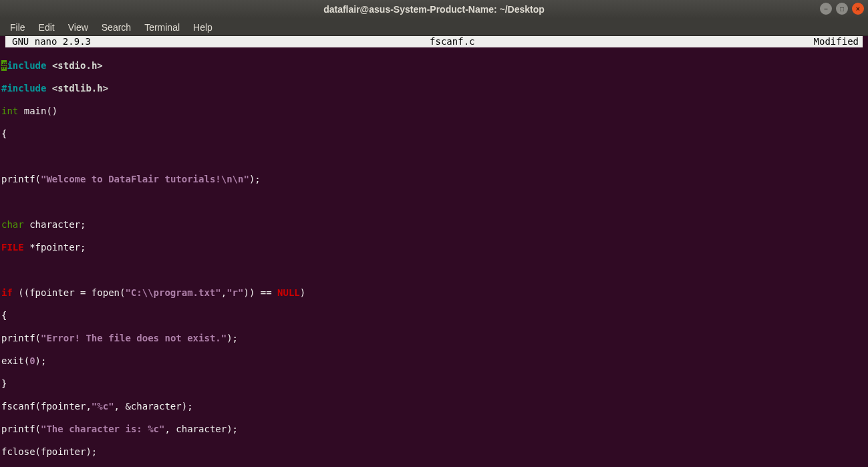 The width and height of the screenshot is (868, 467). What do you see at coordinates (434, 111) in the screenshot?
I see `code-line: int main()` at bounding box center [434, 111].